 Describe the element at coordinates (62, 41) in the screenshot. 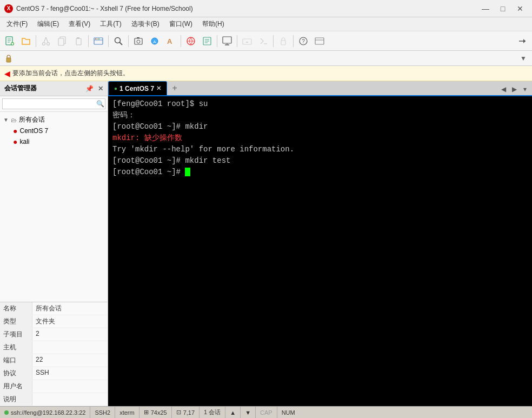

I see `copy-button` at that location.